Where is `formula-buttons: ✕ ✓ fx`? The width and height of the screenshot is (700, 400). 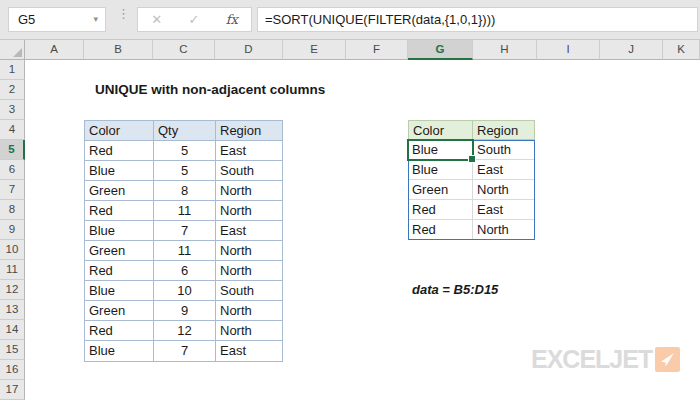 formula-buttons: ✕ ✓ fx is located at coordinates (194, 20).